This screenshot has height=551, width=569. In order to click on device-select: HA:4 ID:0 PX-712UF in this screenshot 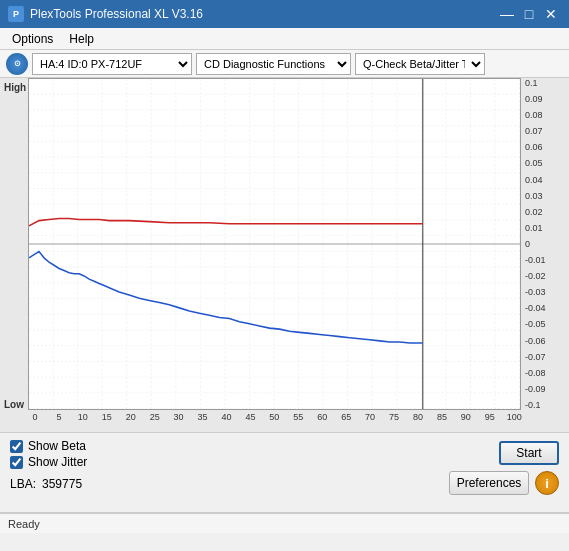, I will do `click(112, 64)`.